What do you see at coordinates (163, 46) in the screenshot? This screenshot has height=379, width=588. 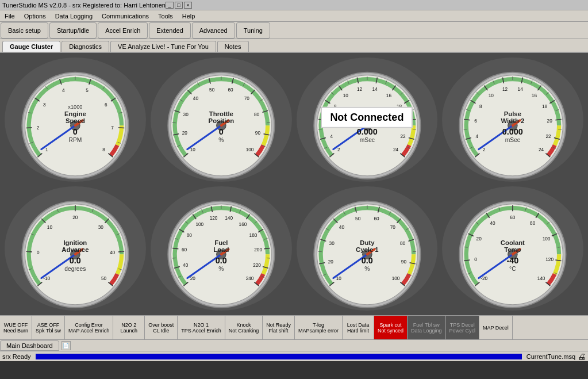 I see `tab-ve-analyze-live---tune-for-you: VE Analyze Live! - Tune For You` at bounding box center [163, 46].